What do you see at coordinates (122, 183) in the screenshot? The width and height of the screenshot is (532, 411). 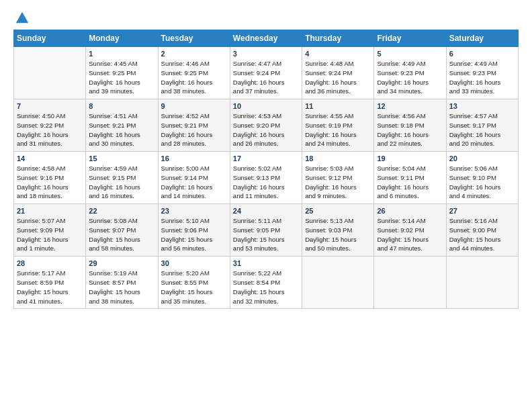 I see `cell-info: Sunrise: 4:59 AM Sunset: 9:15 PM Dayligh…` at bounding box center [122, 183].